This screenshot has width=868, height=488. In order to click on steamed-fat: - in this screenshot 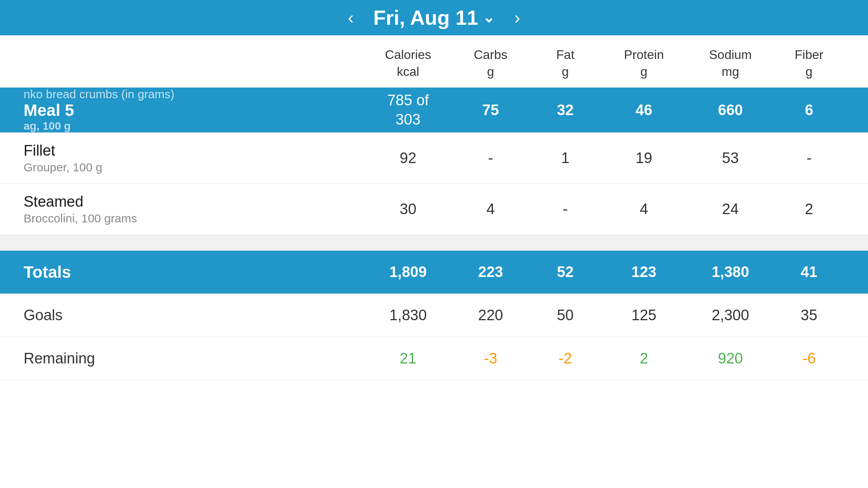, I will do `click(565, 209)`.